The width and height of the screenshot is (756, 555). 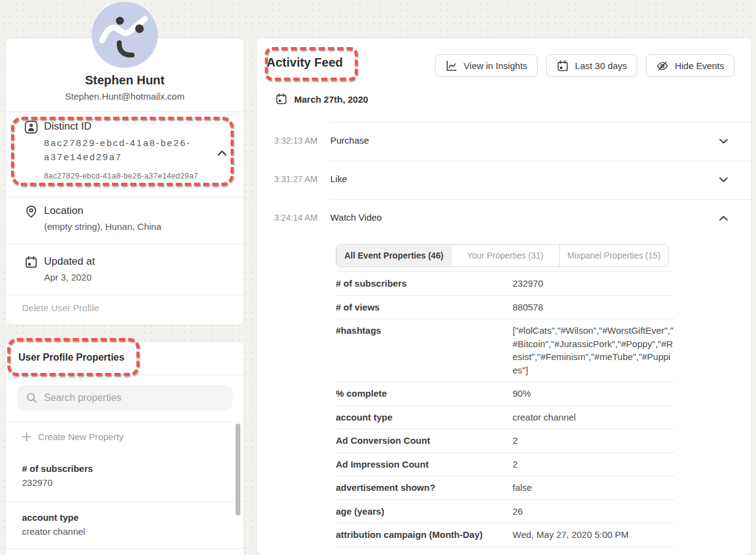 What do you see at coordinates (593, 535) in the screenshot?
I see `event-property-value: Wed, May 27, 2020 5:00 PM` at bounding box center [593, 535].